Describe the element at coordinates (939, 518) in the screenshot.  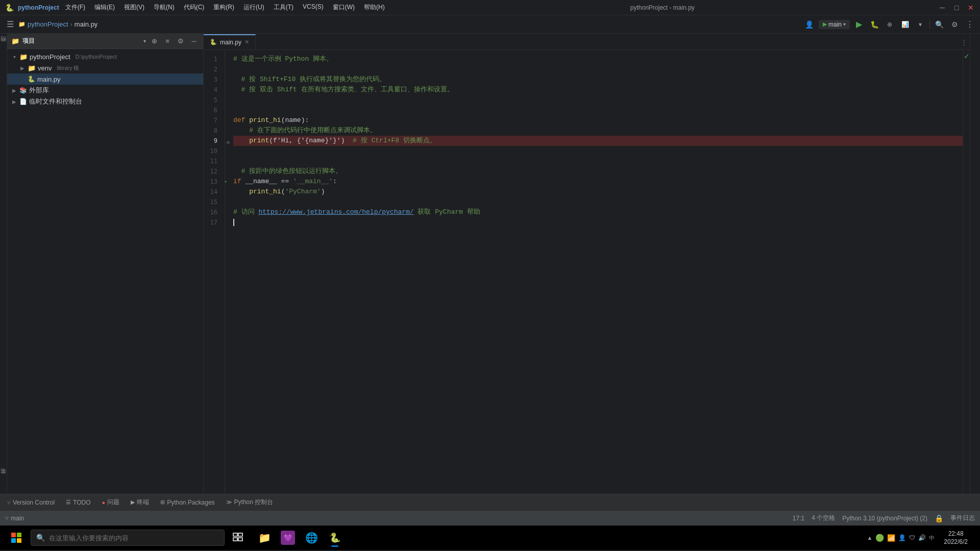
I see `file-encoding: 🔒` at that location.